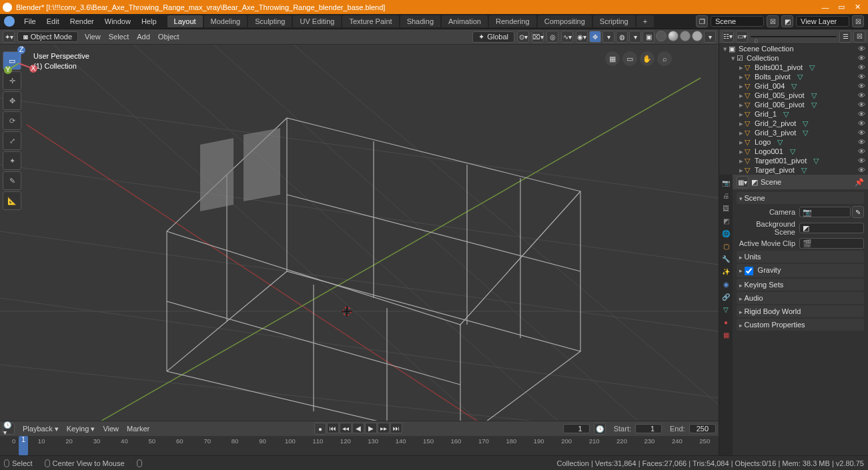  Describe the element at coordinates (9, 37) in the screenshot. I see `editor-type-button: ✦▾` at that location.